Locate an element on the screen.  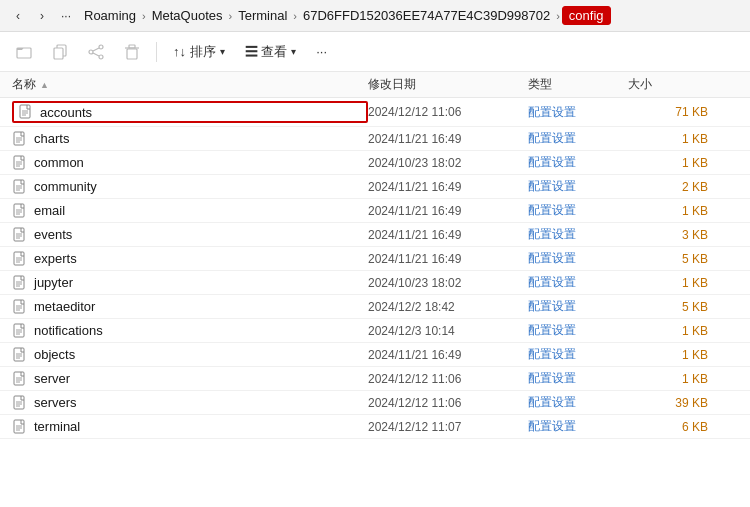
file-name-text: accounts is located at coordinates (66, 112).